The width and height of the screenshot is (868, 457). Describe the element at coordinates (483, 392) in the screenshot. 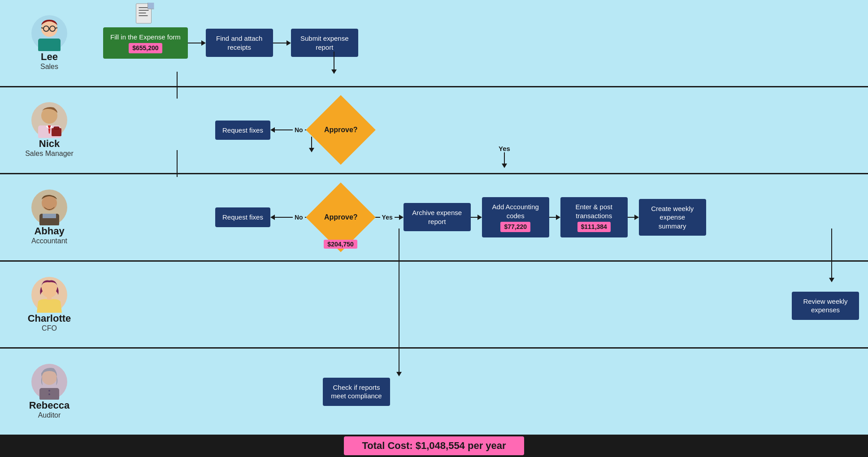

I see `rebecca-flow: Check if reports meet compliance` at that location.